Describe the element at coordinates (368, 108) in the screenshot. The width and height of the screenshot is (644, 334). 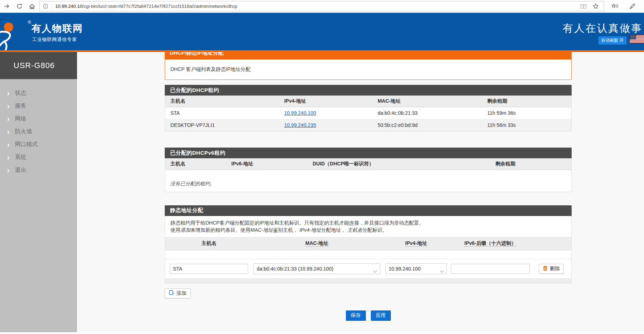
I see `dhcp-leases-section: 已分配的DHCP租约 主机名 IPv4-地址 MAC-地址 剩余租期 S` at that location.